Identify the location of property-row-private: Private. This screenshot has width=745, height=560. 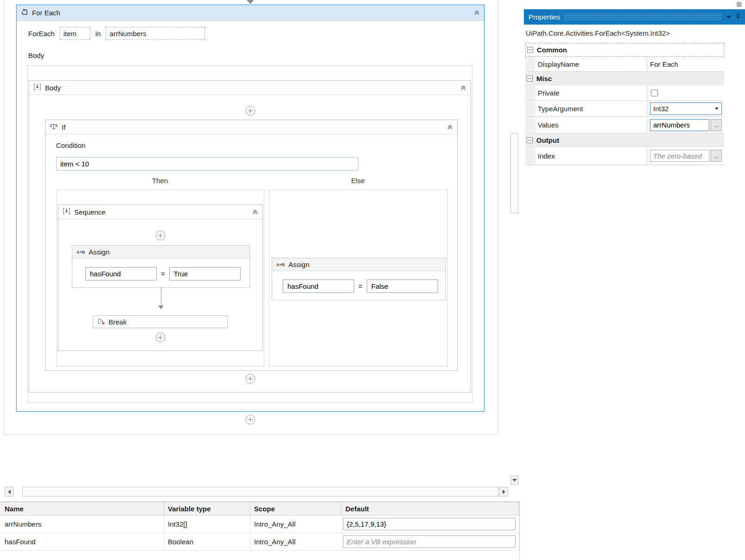
(625, 93).